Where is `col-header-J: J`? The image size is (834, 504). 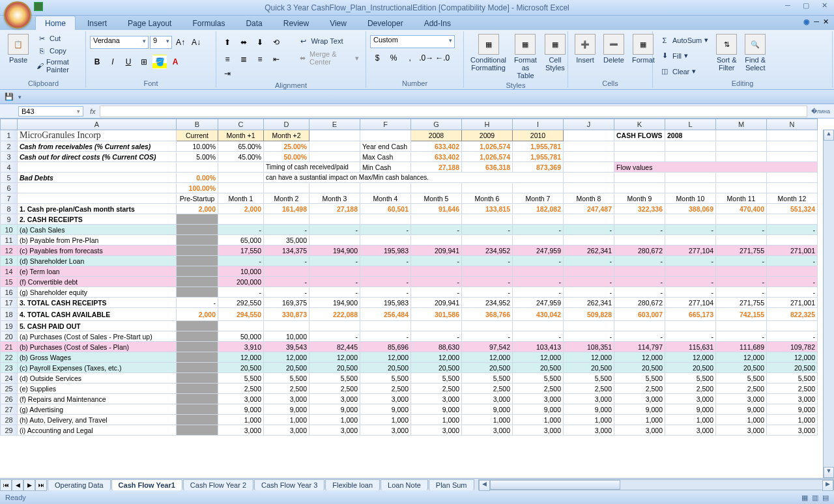 col-header-J: J is located at coordinates (589, 125).